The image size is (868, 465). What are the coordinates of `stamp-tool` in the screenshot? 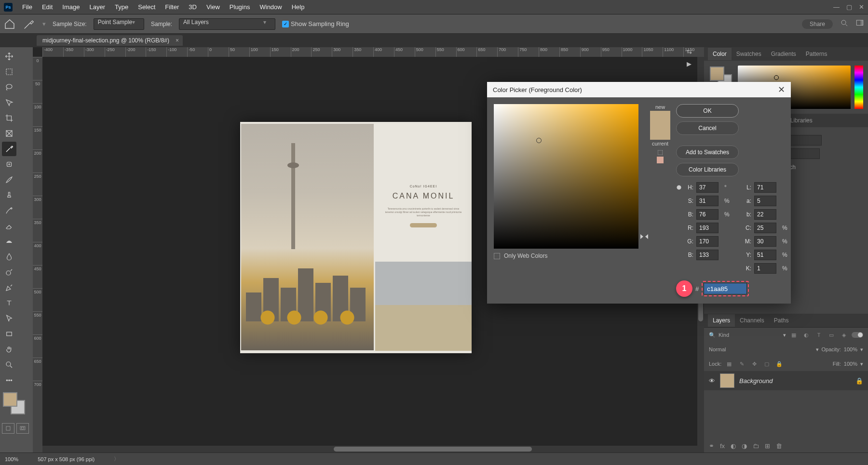 It's located at (9, 195).